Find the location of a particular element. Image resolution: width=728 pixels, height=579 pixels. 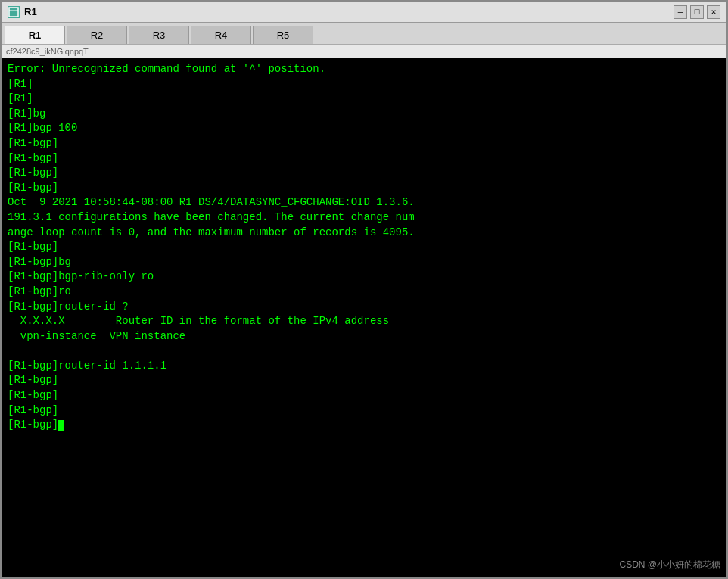

minimize-button: — is located at coordinates (680, 12).